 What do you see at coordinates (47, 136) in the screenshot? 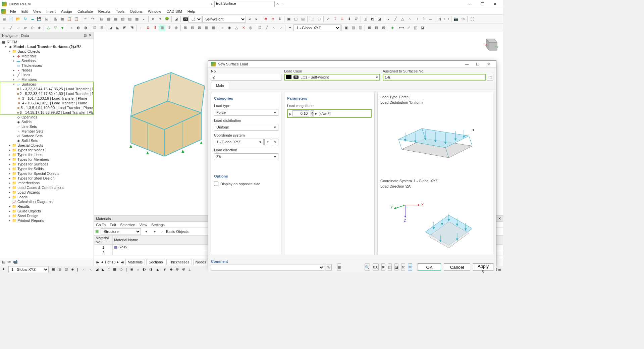
I see `tree-surface-sets: ▱Surface Sets` at bounding box center [47, 136].